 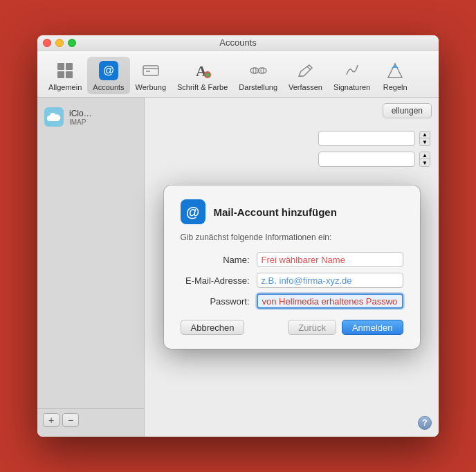 I want to click on back-button: Zurück, so click(x=312, y=327).